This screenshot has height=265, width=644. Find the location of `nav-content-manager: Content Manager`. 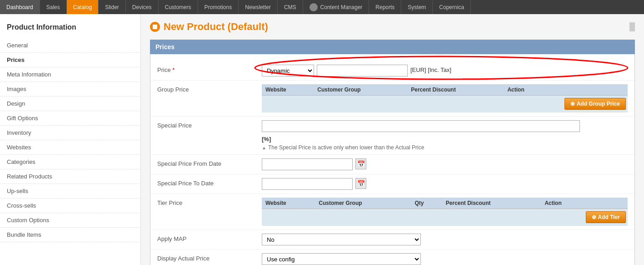

nav-content-manager: Content Manager is located at coordinates (336, 7).